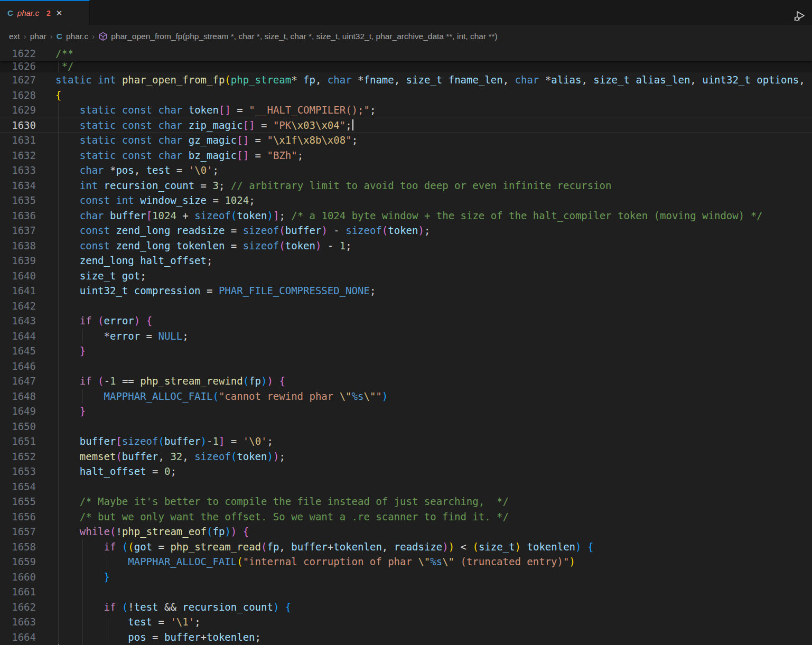 The image size is (812, 645). I want to click on code-line: 1632 static const char bz_magic[] = "BZh…, so click(406, 155).